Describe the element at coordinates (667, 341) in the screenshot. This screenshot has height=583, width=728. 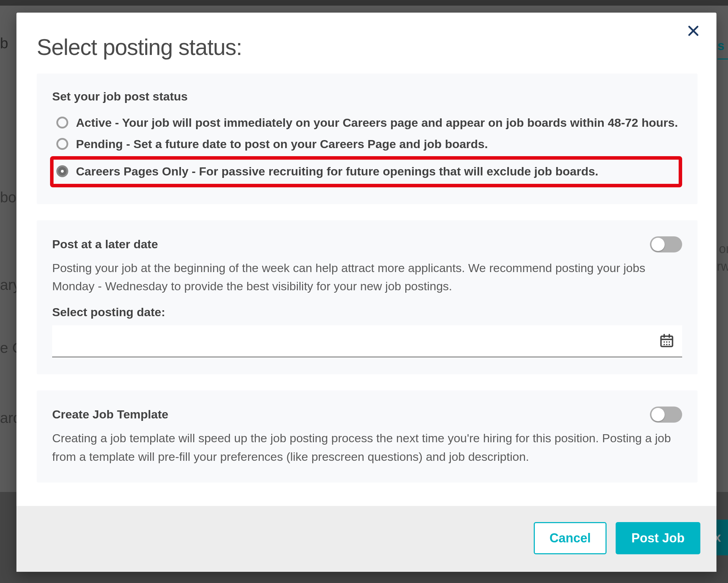
I see `calendar-icon` at that location.